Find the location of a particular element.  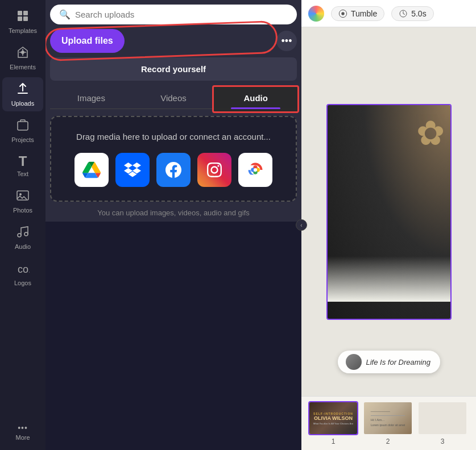

elements-icon is located at coordinates (23, 53).